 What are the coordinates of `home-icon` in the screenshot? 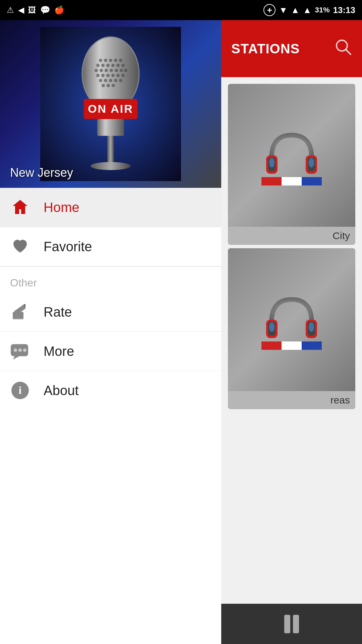 It's located at (20, 207).